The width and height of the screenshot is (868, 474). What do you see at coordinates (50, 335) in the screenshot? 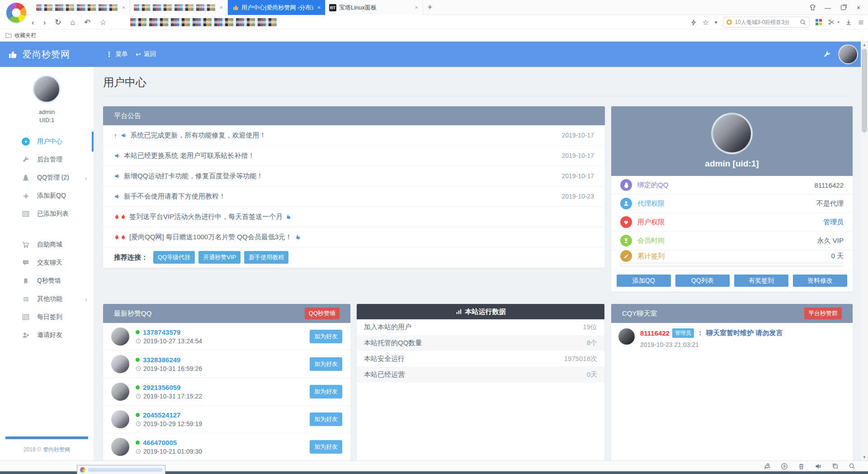
I see `sidebar-item-label: 邀请好友` at bounding box center [50, 335].